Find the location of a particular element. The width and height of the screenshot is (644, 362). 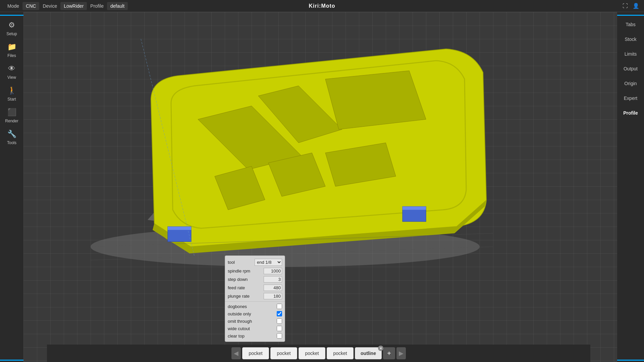

tabbar: ◀ pocket pocket pocket pocket outline ✕ … is located at coordinates (319, 353).